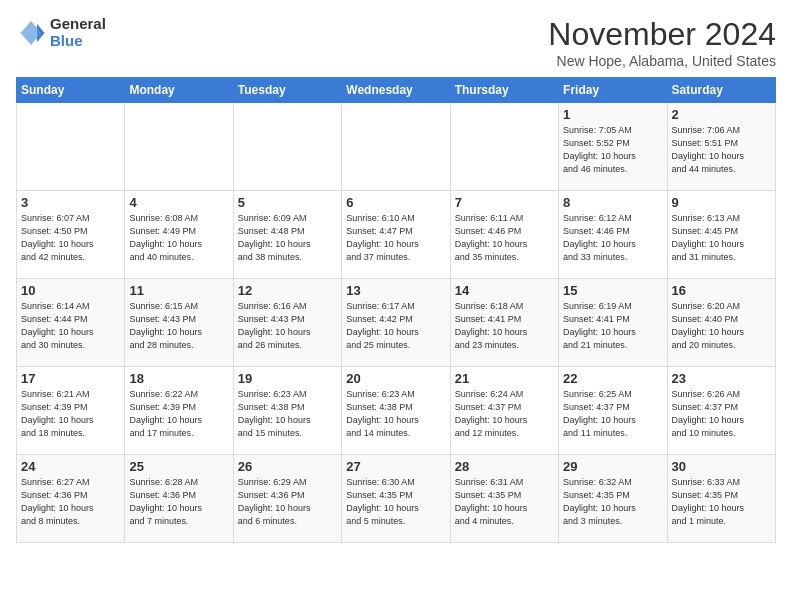 The height and width of the screenshot is (612, 792). I want to click on logo: General Blue, so click(61, 32).